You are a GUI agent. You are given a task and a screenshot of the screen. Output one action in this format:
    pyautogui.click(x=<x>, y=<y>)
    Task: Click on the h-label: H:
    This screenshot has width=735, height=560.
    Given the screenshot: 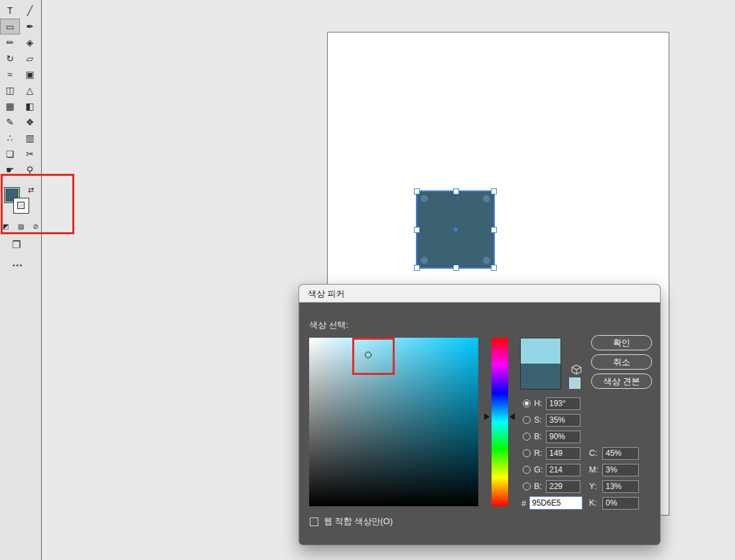 What is the action you would take?
    pyautogui.click(x=540, y=403)
    